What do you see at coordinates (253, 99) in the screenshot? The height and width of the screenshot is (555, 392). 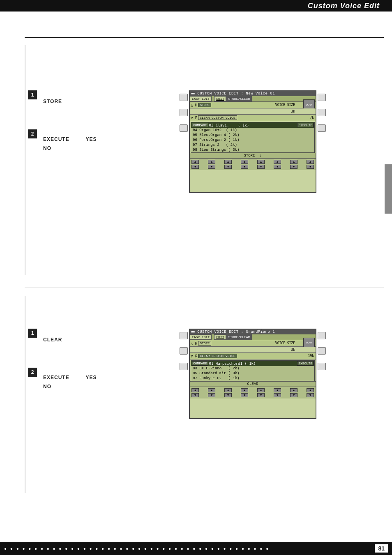 I see `screen1-tabs: EASY EDIT EDIT STORE/CLEAR` at bounding box center [253, 99].